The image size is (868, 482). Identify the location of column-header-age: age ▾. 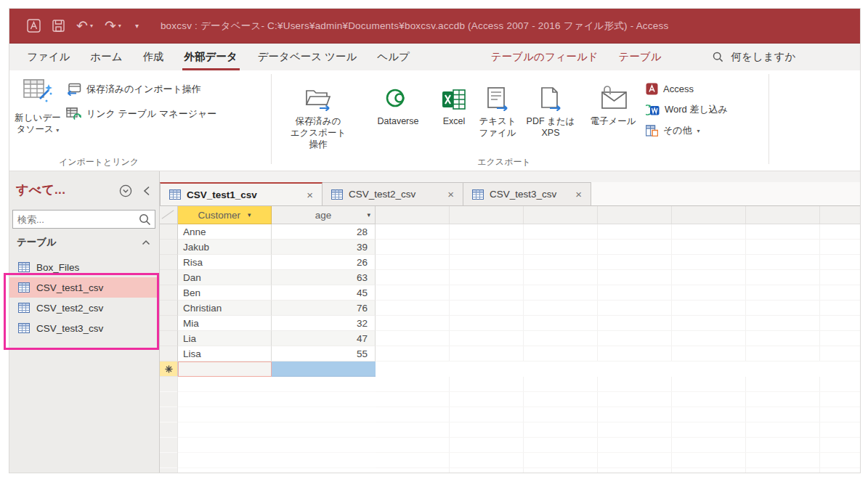
(324, 215).